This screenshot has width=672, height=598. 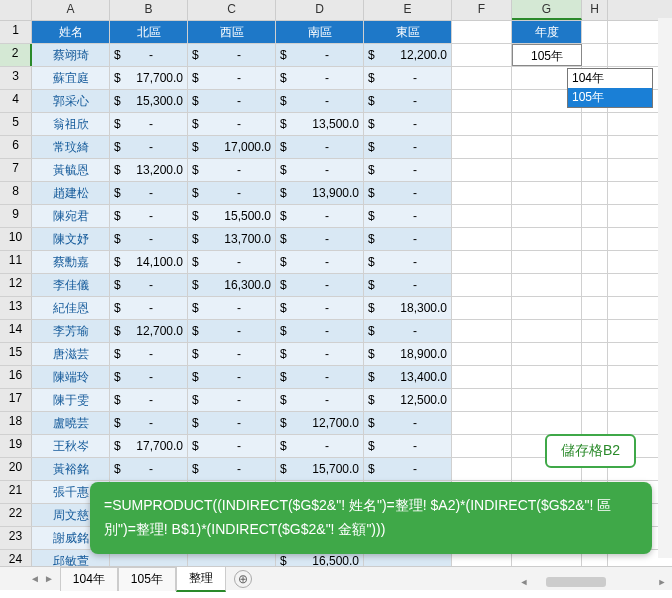 What do you see at coordinates (408, 10) in the screenshot?
I see `col-head-e: E` at bounding box center [408, 10].